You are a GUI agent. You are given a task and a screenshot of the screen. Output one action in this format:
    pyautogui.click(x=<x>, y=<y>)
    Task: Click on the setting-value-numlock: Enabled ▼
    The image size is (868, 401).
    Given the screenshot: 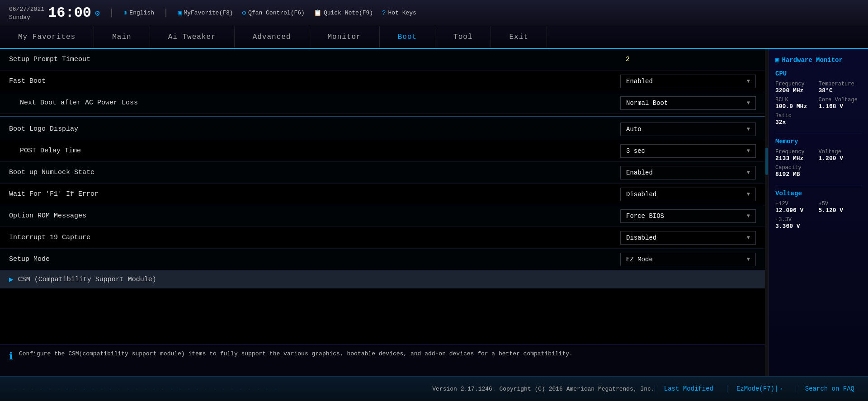 What is the action you would take?
    pyautogui.click(x=688, y=173)
    